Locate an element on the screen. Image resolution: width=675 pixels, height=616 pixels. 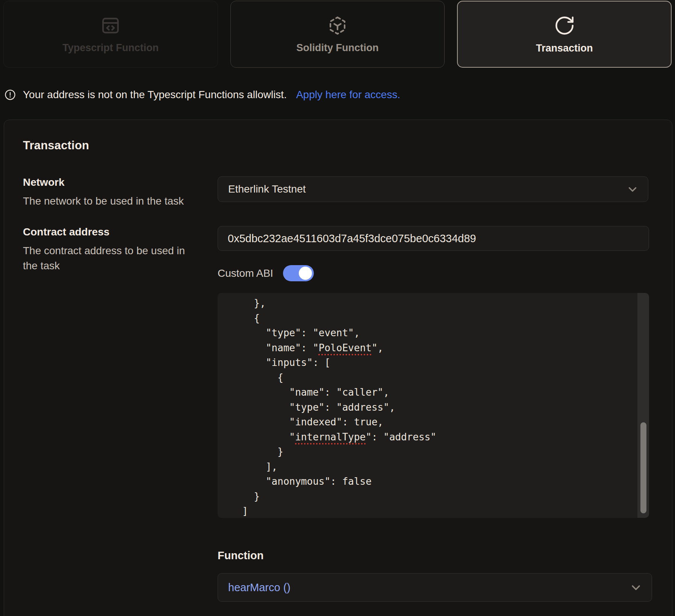
contract-address-label: Contract address is located at coordinates (120, 232).